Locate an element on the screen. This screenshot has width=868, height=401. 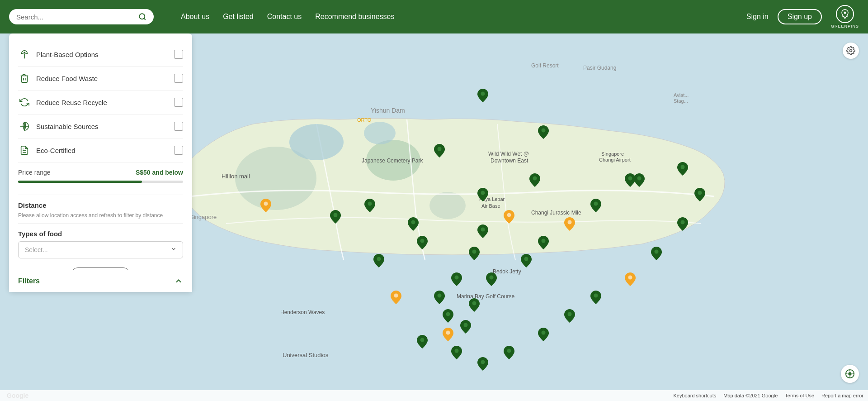
filter-checkbox-reduce-food-waste is located at coordinates (179, 78).